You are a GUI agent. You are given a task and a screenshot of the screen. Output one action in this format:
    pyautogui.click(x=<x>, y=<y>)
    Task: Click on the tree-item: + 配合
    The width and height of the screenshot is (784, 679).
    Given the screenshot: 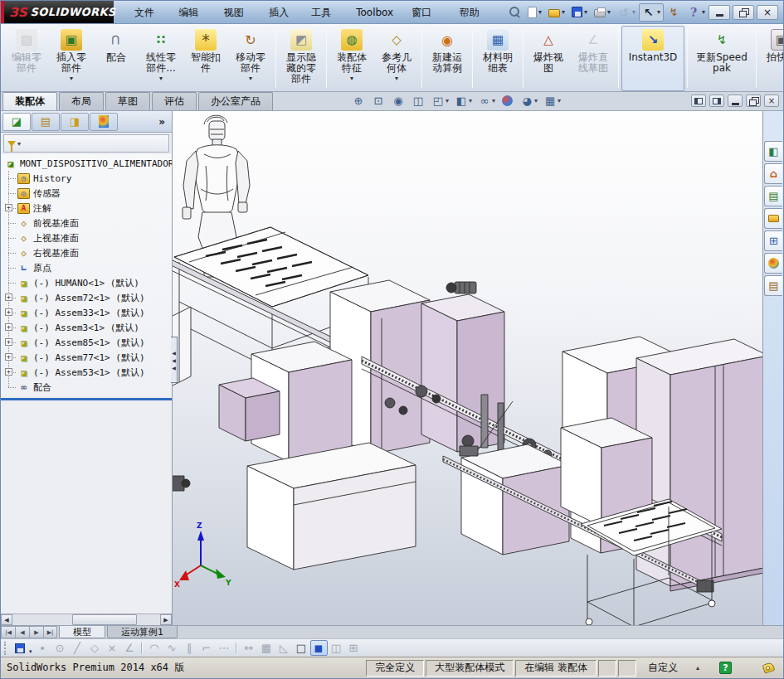 What is the action you would take?
    pyautogui.click(x=88, y=387)
    